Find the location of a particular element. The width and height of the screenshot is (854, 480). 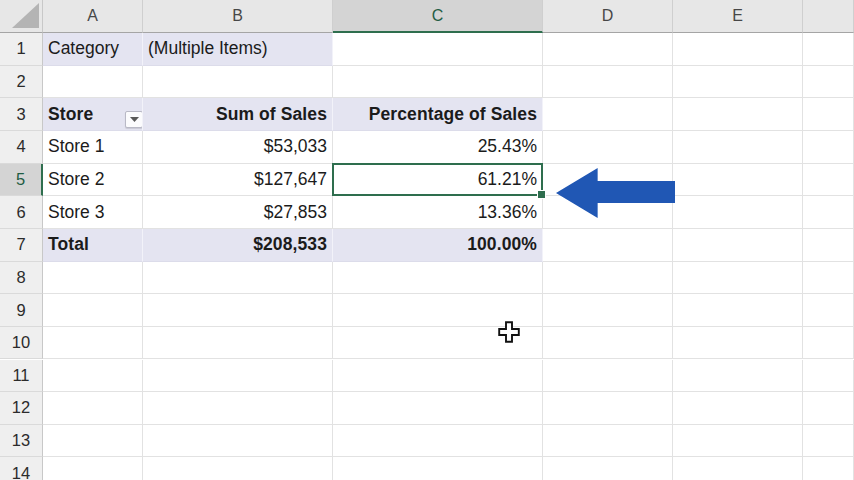

cell-A3: Store is located at coordinates (93, 114).